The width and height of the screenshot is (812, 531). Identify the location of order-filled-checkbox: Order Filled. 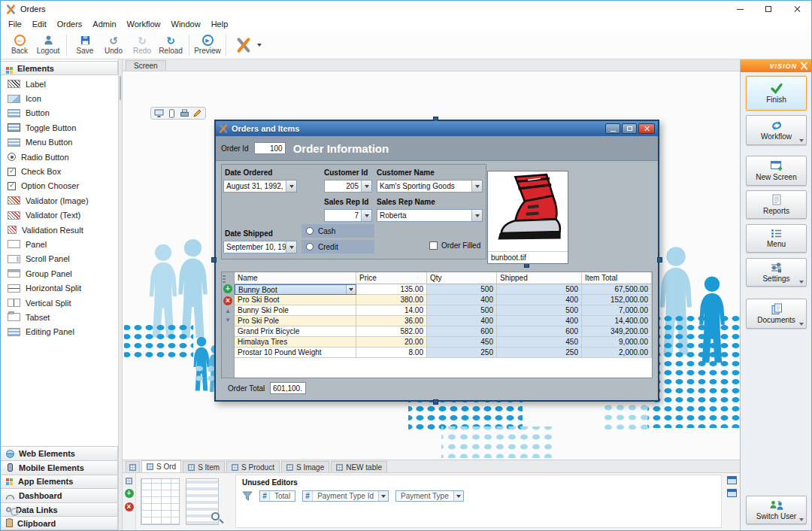
(455, 245).